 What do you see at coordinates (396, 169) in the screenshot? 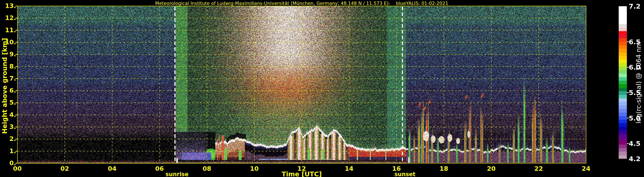
I see `x-tick-label: 16` at bounding box center [396, 169].